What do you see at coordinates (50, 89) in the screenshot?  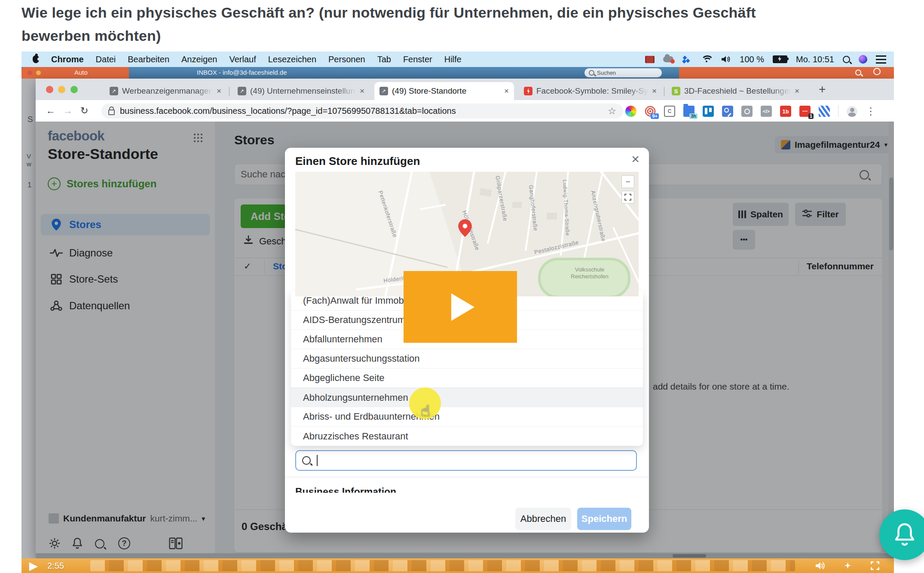 I see `traffic-close-button` at bounding box center [50, 89].